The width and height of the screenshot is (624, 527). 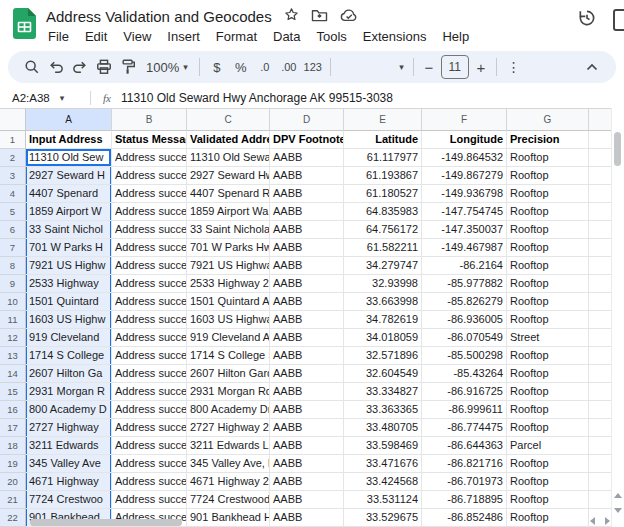 I want to click on menu-format: Format, so click(x=236, y=36).